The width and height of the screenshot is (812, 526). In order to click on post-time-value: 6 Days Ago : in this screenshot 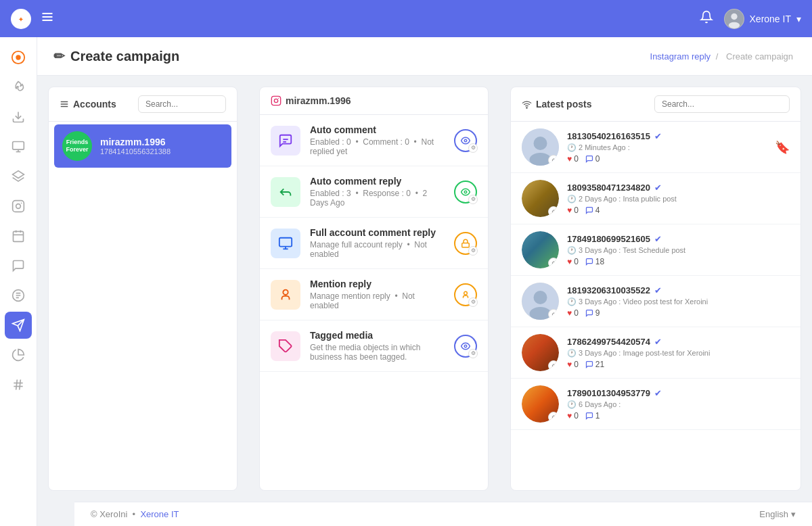, I will do `click(600, 404)`.